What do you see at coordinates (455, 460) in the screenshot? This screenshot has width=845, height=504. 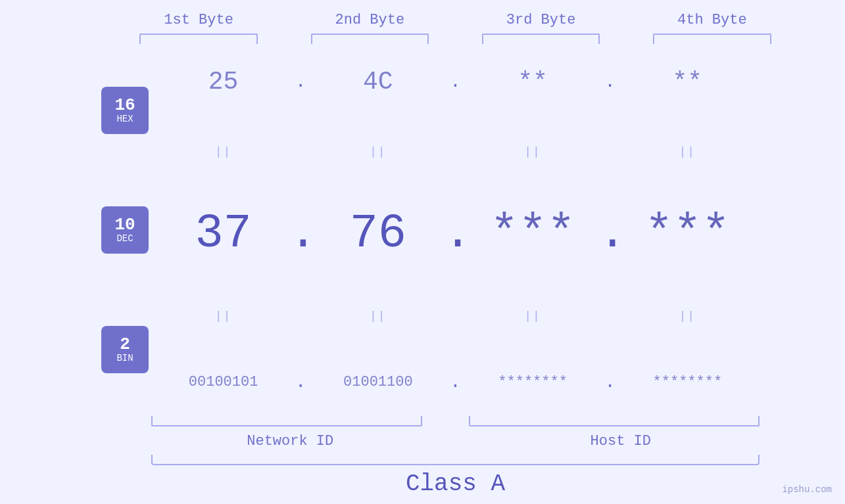 I see `bottom-area: Network ID Host ID Class A` at bounding box center [455, 460].